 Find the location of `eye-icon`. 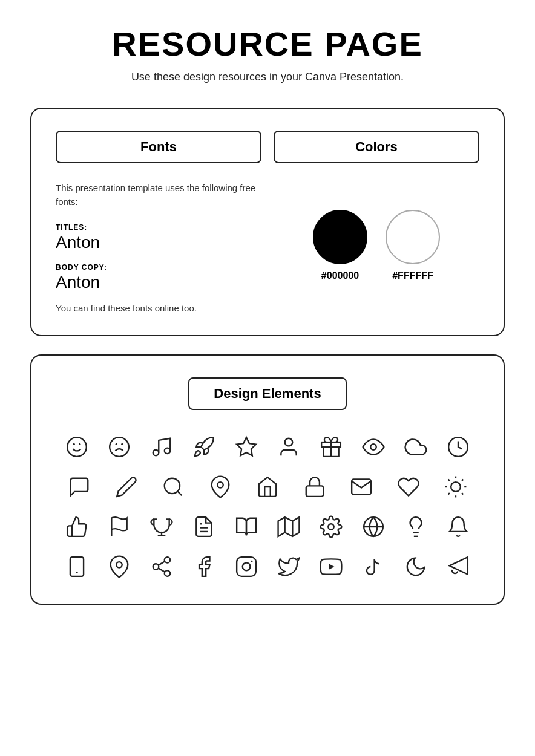

eye-icon is located at coordinates (373, 447).